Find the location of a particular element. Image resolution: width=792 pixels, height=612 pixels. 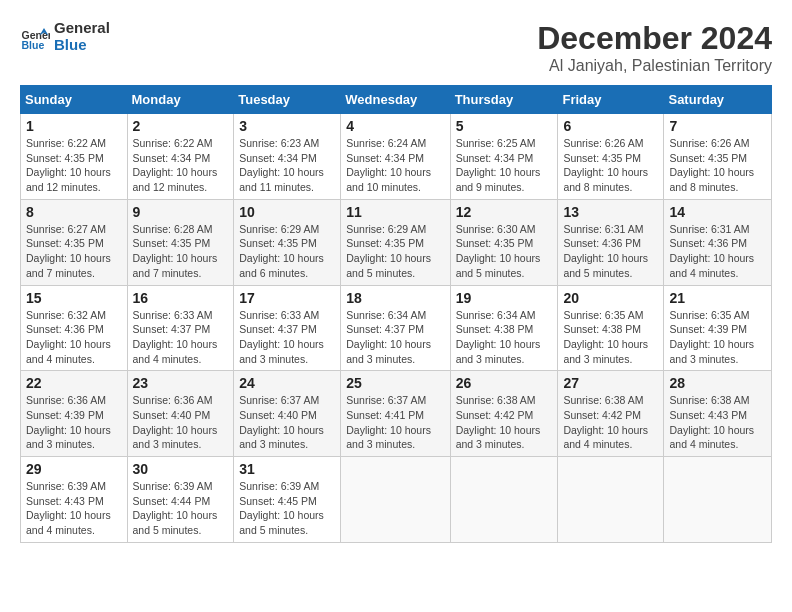

column-header-tuesday: Tuesday is located at coordinates (288, 100).